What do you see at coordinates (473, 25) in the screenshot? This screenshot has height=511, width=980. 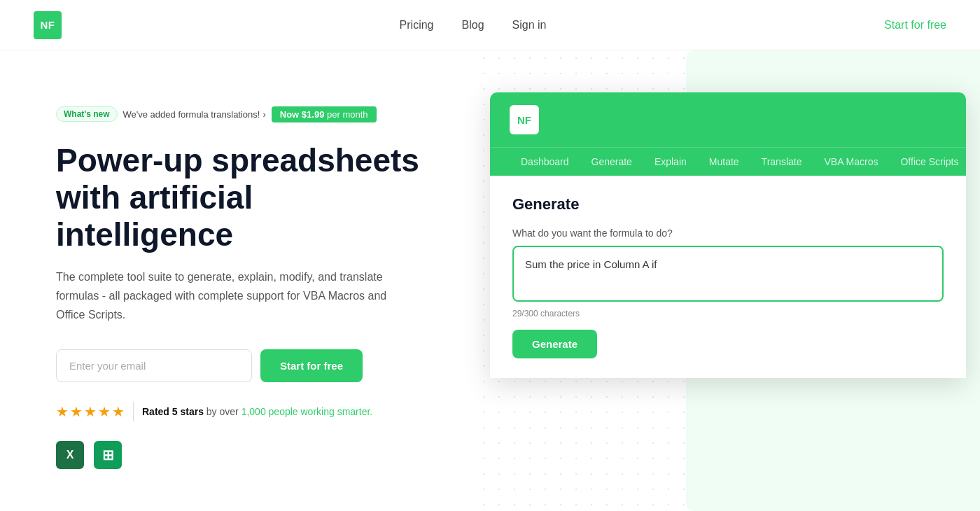 I see `nav-blog: Blog` at bounding box center [473, 25].